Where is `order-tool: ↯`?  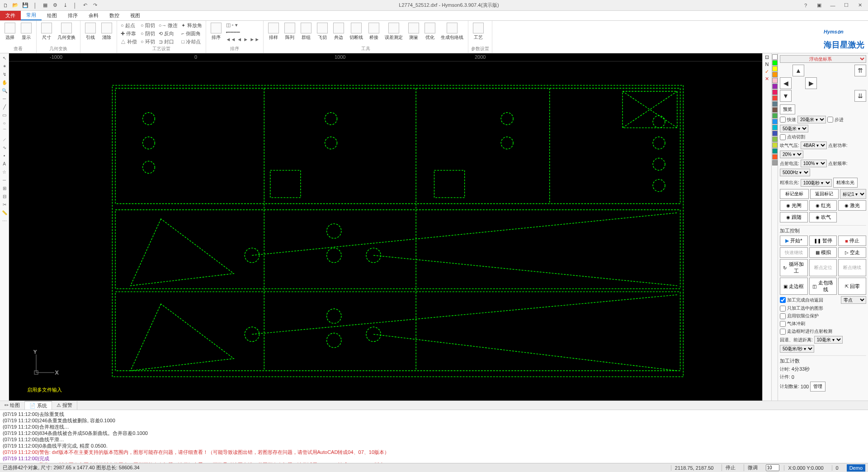
order-tool: ↯ is located at coordinates (5, 74).